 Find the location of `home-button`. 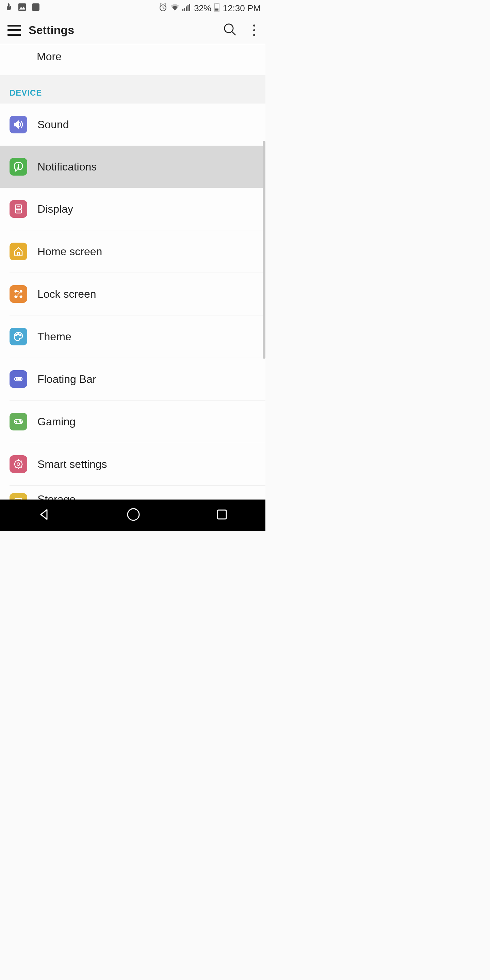

home-button is located at coordinates (133, 515).